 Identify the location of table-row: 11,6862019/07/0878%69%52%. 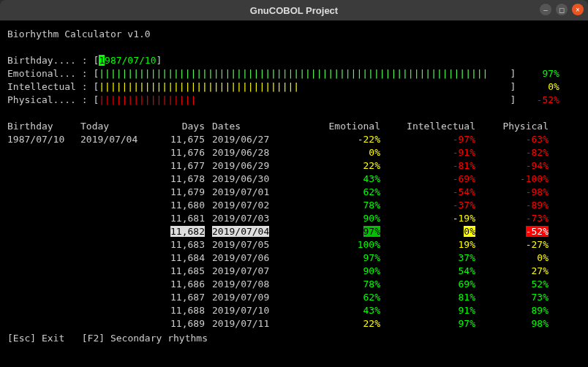
(294, 284).